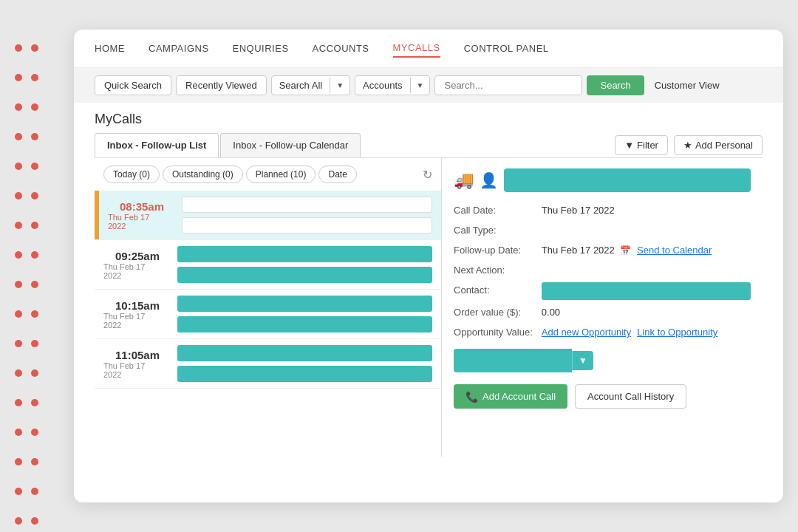  What do you see at coordinates (508, 86) in the screenshot?
I see `search-input` at bounding box center [508, 86].